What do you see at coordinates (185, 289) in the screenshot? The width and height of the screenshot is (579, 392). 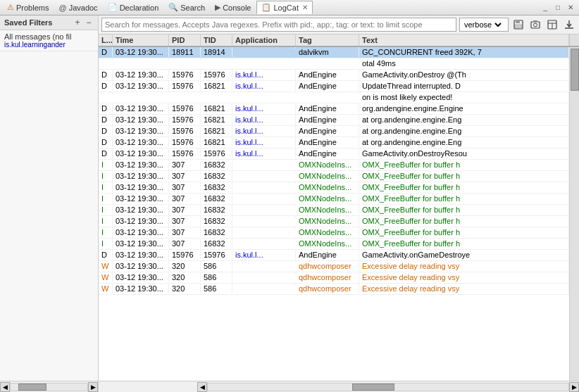 I see `cell-pid: 320` at bounding box center [185, 289].